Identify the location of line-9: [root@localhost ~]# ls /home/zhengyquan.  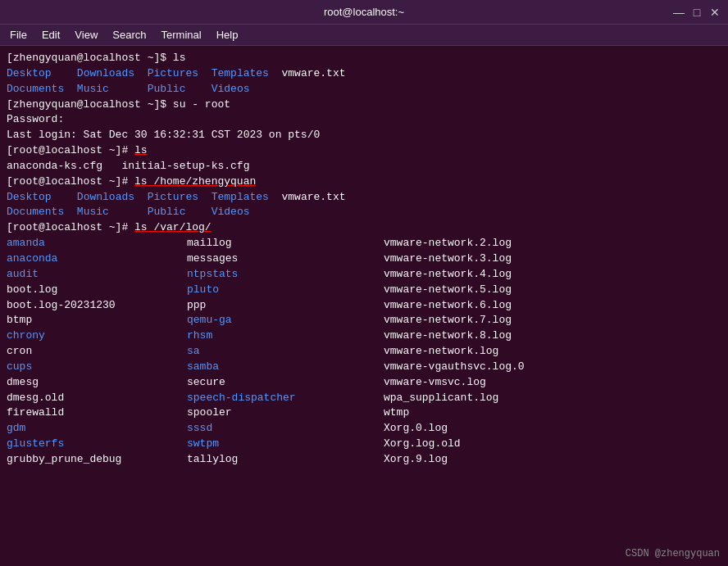
(364, 182).